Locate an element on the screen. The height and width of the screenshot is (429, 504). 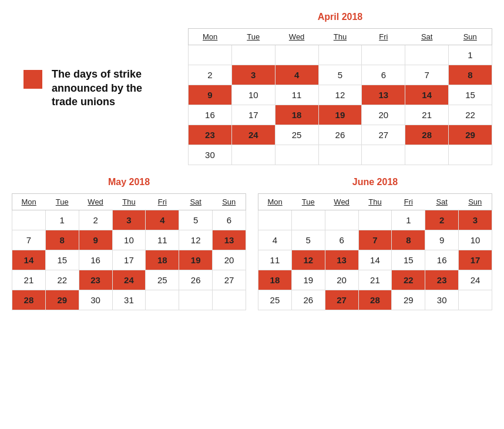
calendar-row: 45678910 is located at coordinates (375, 240).